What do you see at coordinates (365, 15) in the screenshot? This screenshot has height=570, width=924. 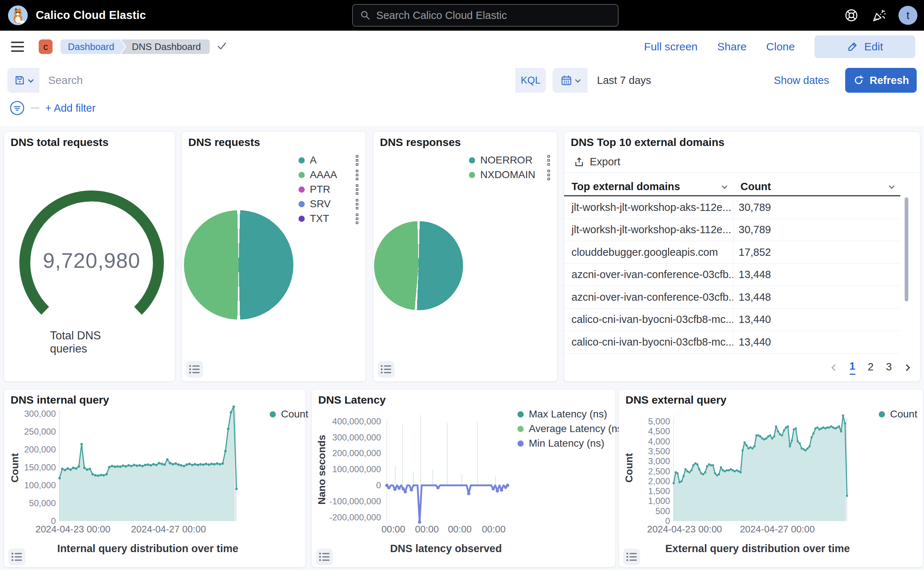 I see `search-icon` at bounding box center [365, 15].